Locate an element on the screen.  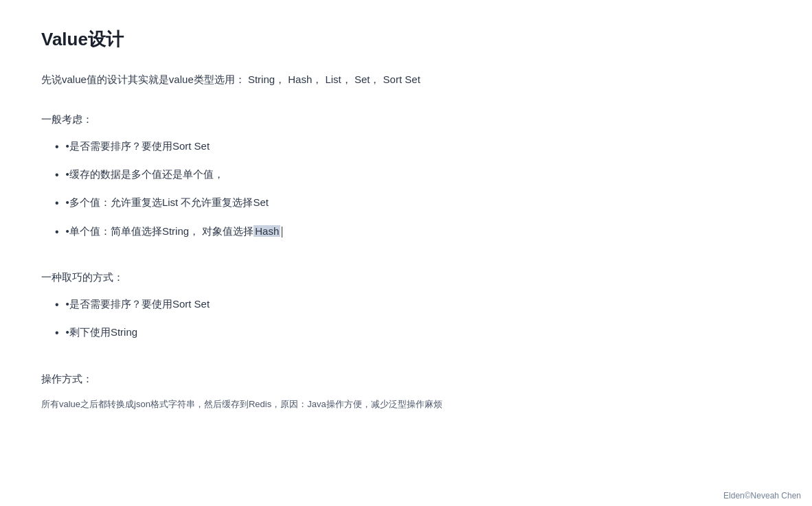
highlighted-text: Hash is located at coordinates (267, 231).